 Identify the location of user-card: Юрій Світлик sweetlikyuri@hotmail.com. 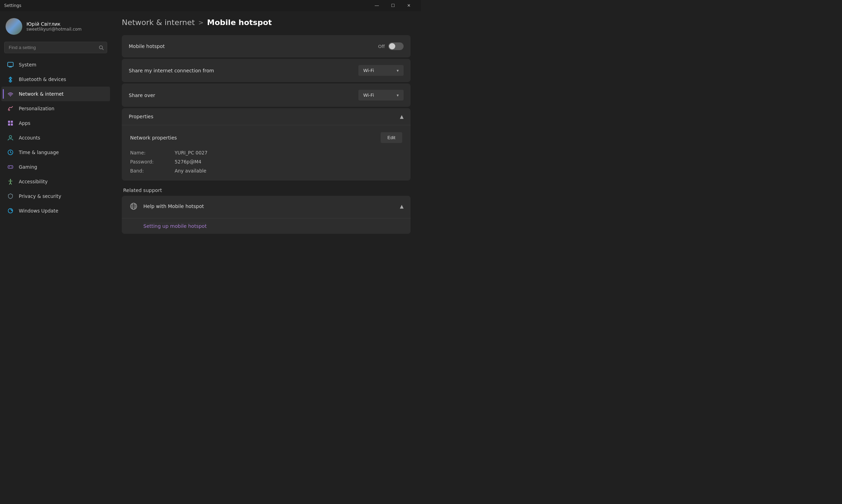
(56, 28).